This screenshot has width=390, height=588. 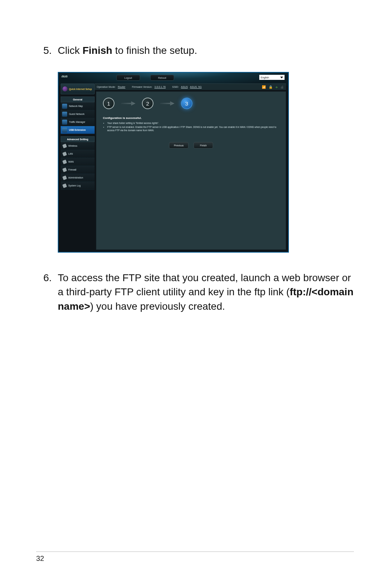 I want to click on step-text: Click Finish to finish the setup., so click(x=206, y=51).